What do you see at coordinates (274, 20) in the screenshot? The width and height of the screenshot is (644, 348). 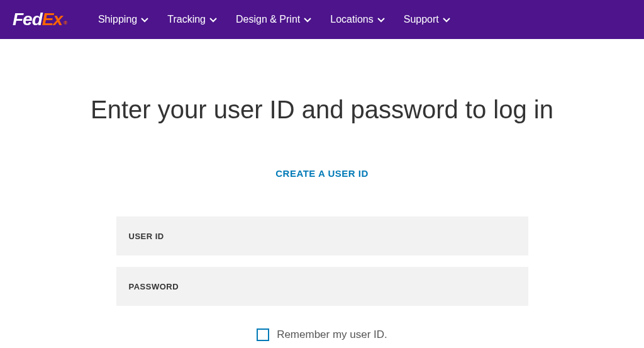 I see `main-nav: Shipping Tracking Design & Print Locatio…` at bounding box center [274, 20].